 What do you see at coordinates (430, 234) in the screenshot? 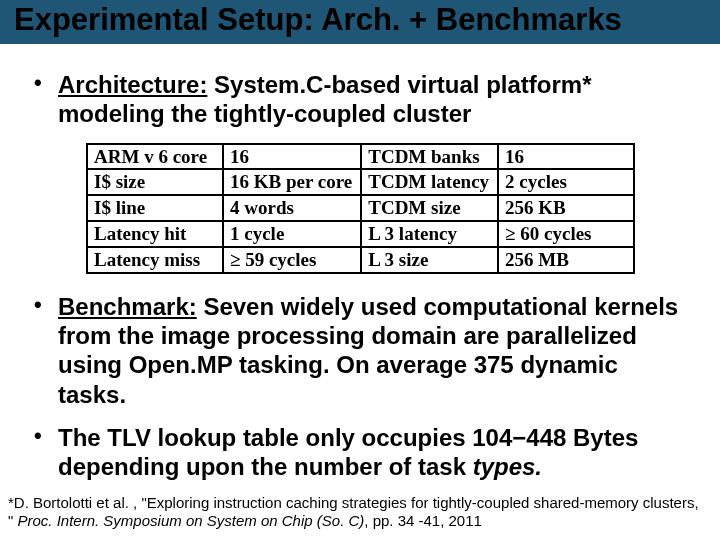
I see `cell-key: L 3 latency` at bounding box center [430, 234].